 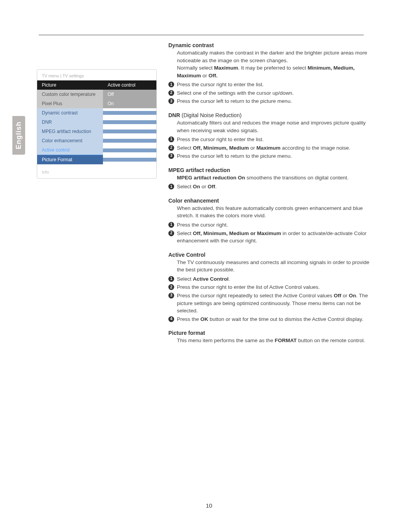 What do you see at coordinates (130, 104) in the screenshot?
I see `menu-value: On` at bounding box center [130, 104].